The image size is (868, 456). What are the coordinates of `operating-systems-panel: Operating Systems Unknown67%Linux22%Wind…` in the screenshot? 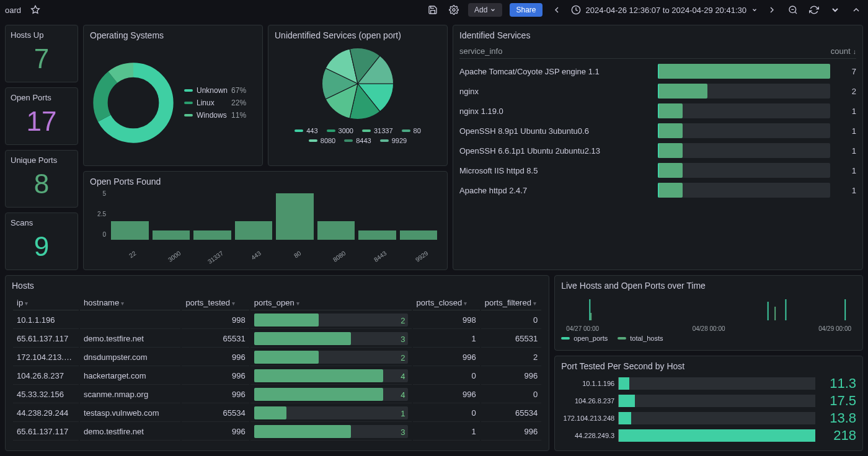 It's located at (173, 95).